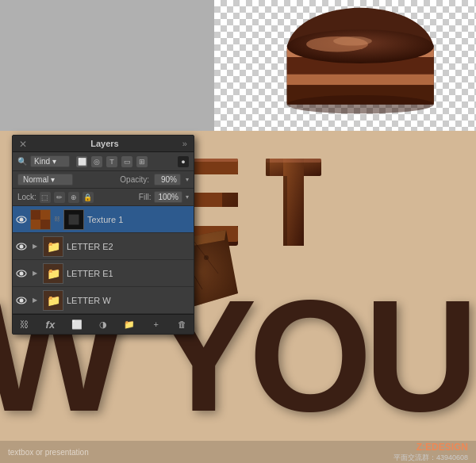  What do you see at coordinates (67, 197) in the screenshot?
I see `lock-icons-group: ⬚ ✏ ⊕ 🔒` at bounding box center [67, 197].